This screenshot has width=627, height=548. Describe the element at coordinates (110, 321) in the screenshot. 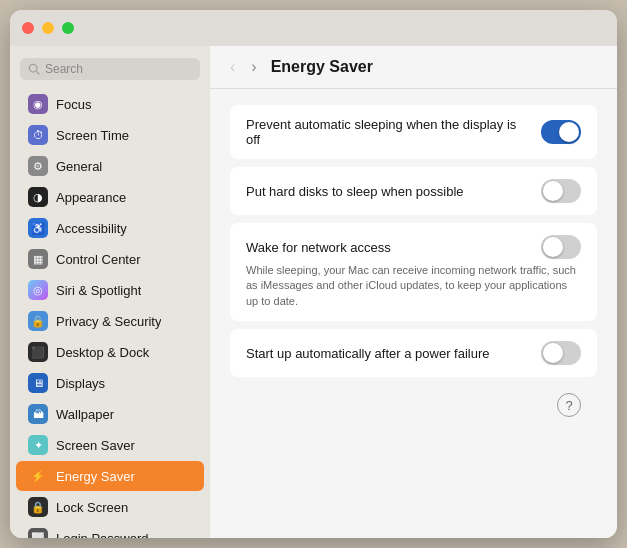

I see `sidebar-item-privacy: 🔒Privacy & Security` at that location.